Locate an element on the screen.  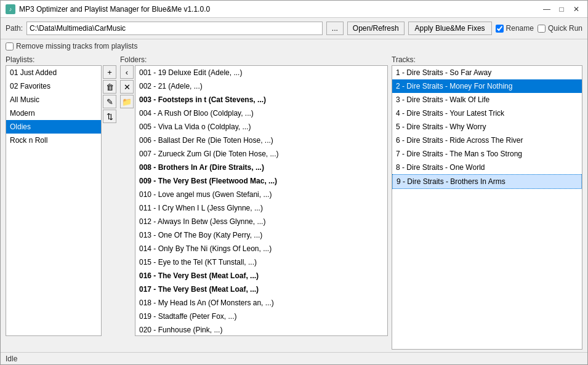
playlist-buttons: + 🗑 ✎ ⇅ is located at coordinates (110, 201).